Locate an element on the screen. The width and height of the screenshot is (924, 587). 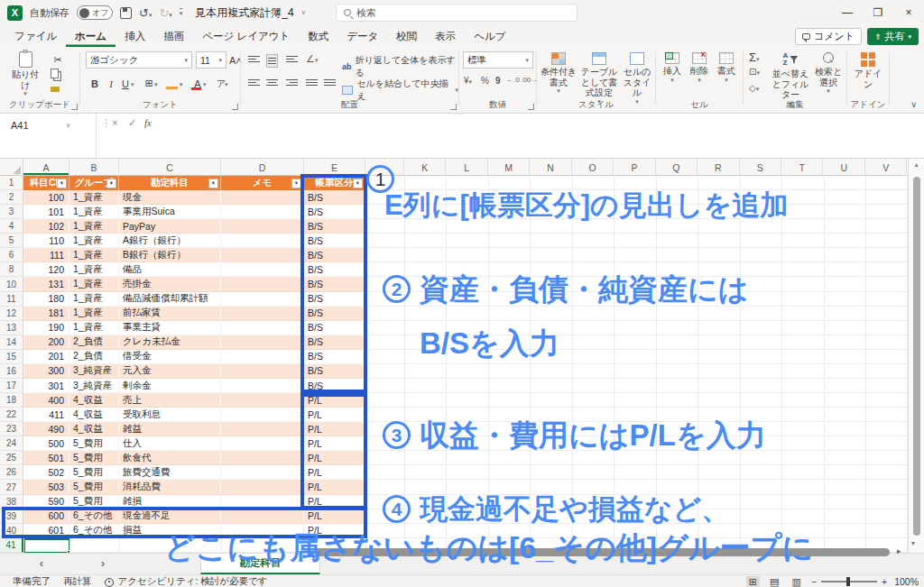
cell-D5 is located at coordinates (263, 241).